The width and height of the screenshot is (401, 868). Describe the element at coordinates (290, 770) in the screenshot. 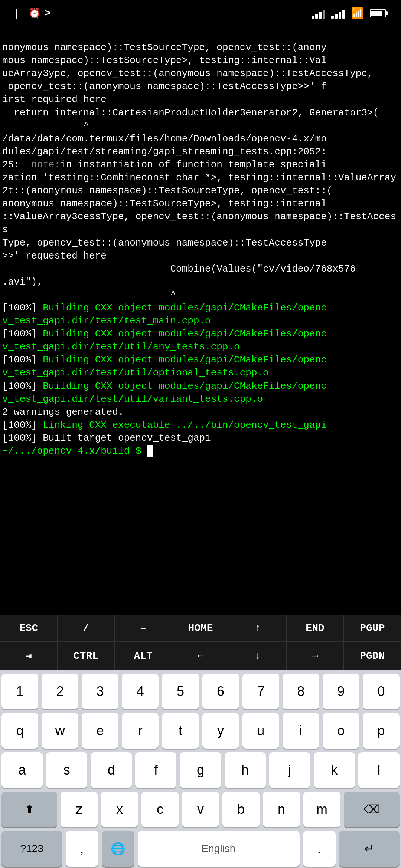

I see `kb-key-j: j` at that location.